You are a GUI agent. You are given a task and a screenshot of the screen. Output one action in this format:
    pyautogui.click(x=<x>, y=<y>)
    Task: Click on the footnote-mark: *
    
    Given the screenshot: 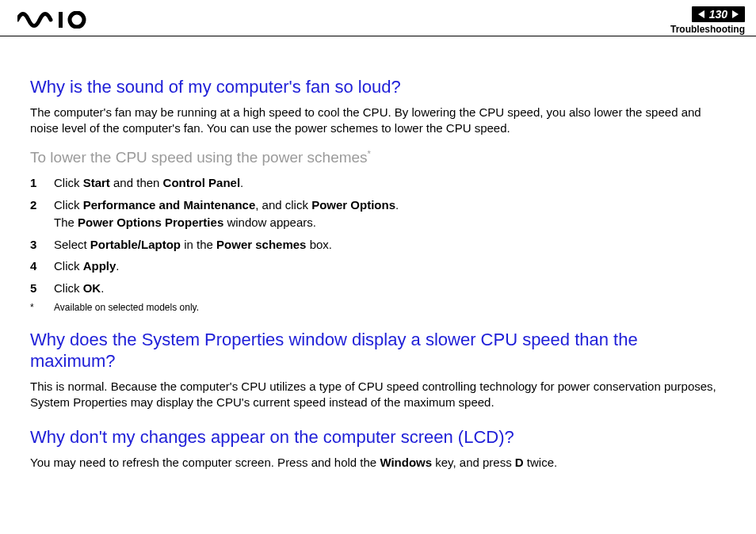 What is the action you would take?
    pyautogui.click(x=35, y=307)
    